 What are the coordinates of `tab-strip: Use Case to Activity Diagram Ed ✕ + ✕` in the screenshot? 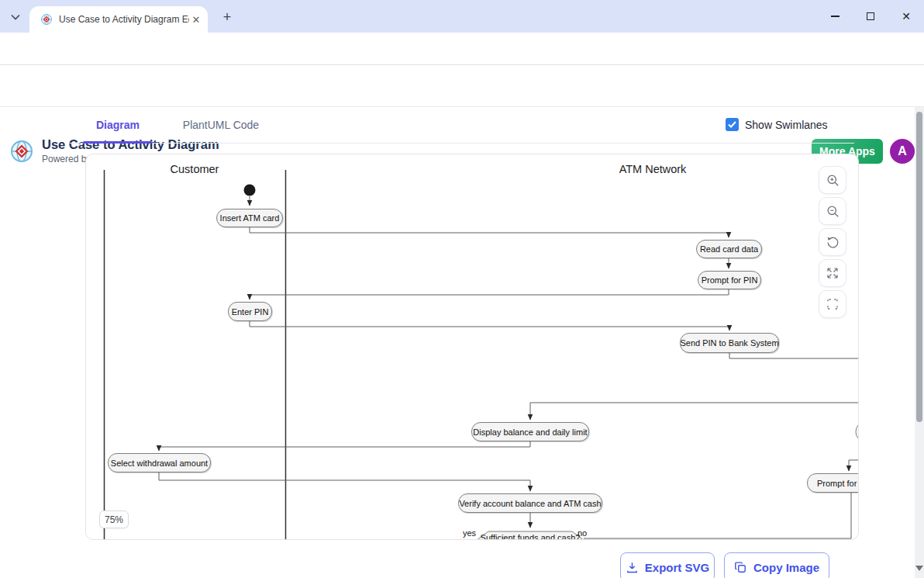 It's located at (462, 16).